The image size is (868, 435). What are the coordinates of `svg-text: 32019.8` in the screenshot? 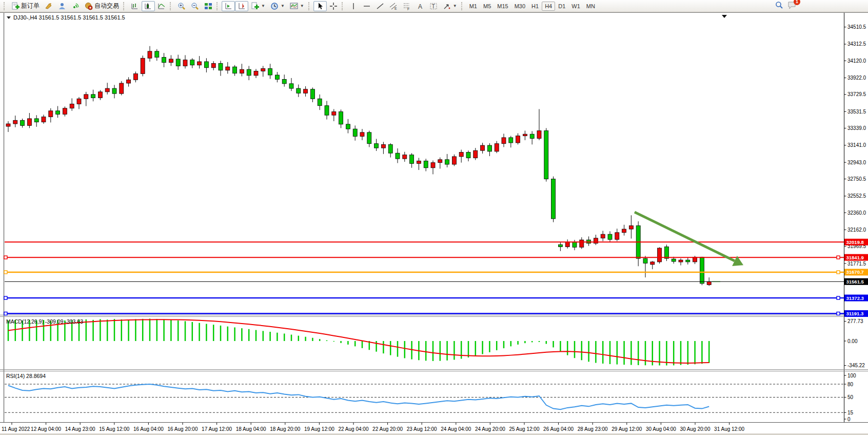 It's located at (855, 242).